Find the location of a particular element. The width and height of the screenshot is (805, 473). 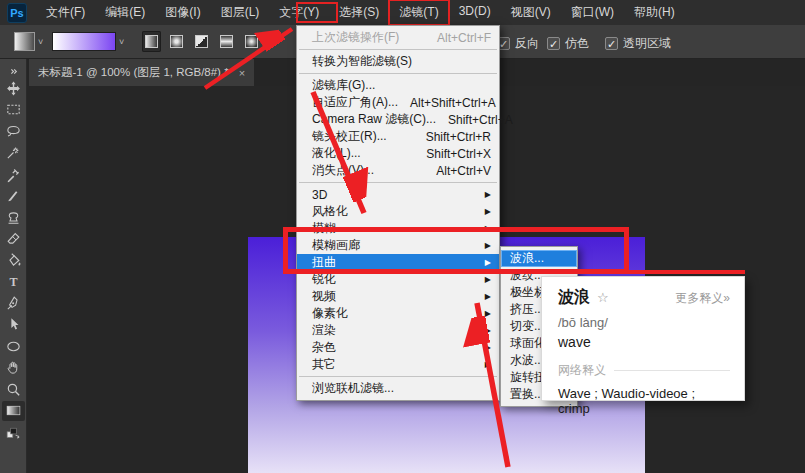

menubar-item-V: 视图(V) is located at coordinates (531, 12).